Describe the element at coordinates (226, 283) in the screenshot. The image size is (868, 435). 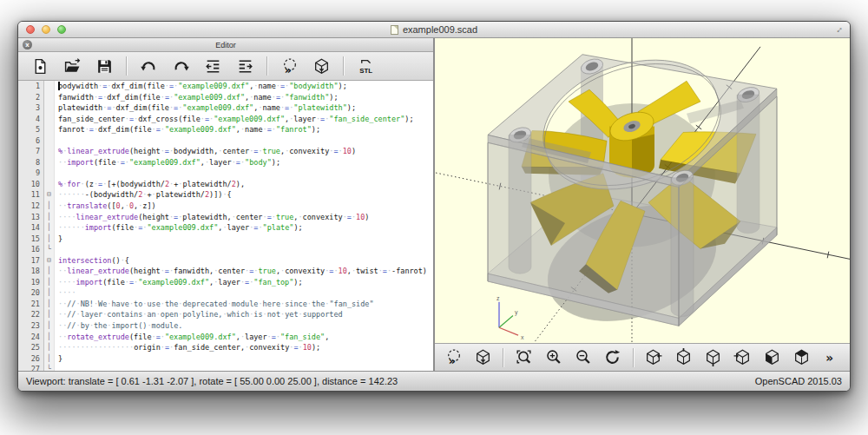
I see `code-line: 19│····import(file·=·"example009.dxf",·l…` at that location.